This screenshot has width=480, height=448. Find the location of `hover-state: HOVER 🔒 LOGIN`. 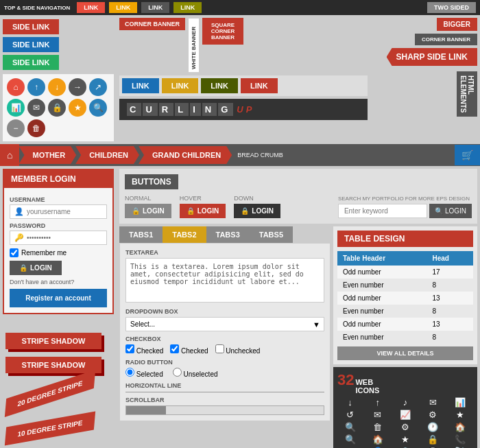

hover-state: HOVER 🔒 LOGIN is located at coordinates (203, 207).